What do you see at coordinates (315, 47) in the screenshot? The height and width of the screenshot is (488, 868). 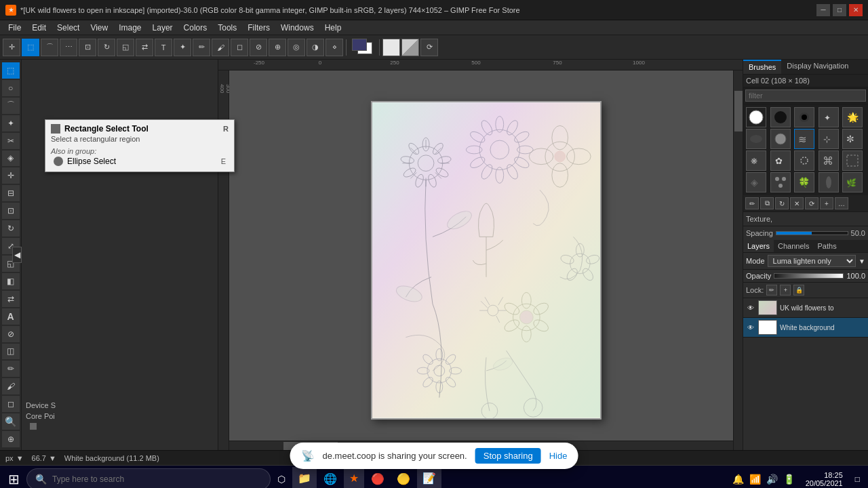 I see `tool-dodge: ◑` at bounding box center [315, 47].